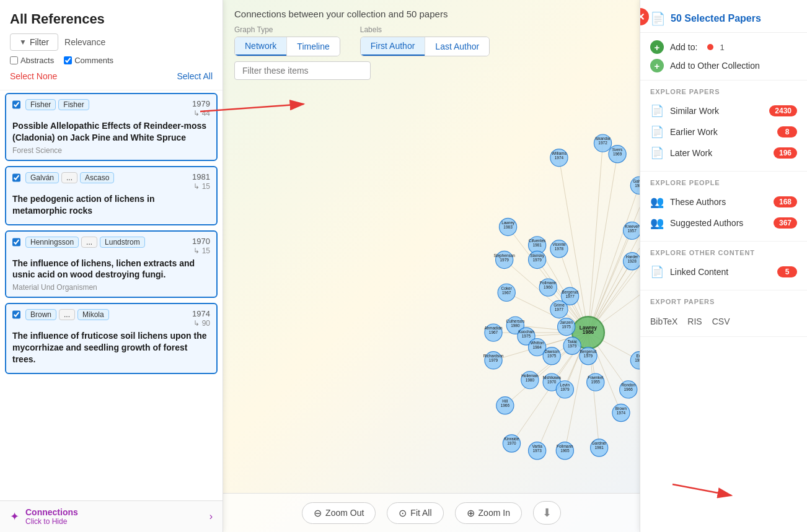 The width and height of the screenshot is (807, 532). Describe the element at coordinates (537, 259) in the screenshot. I see `network-node: Slansky1979` at that location.